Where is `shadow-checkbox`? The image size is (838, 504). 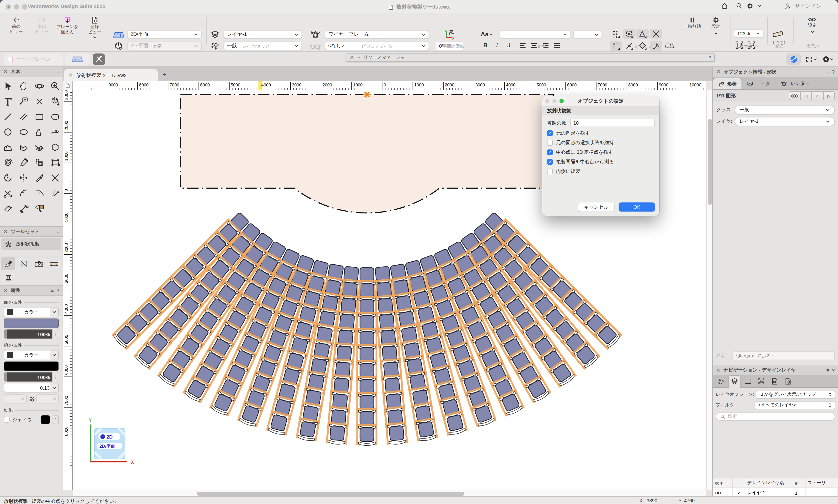 shadow-checkbox is located at coordinates (7, 420).